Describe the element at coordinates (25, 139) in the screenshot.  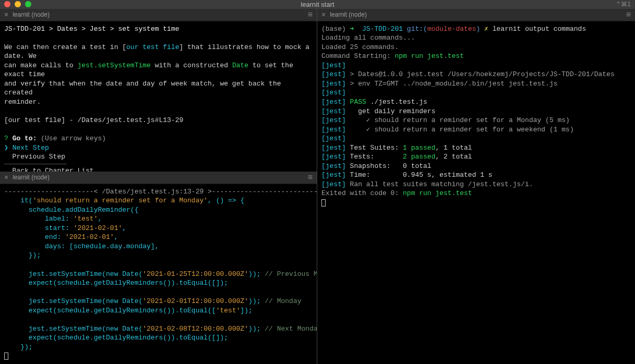
I see `prompt-label: Go to:` at that location.